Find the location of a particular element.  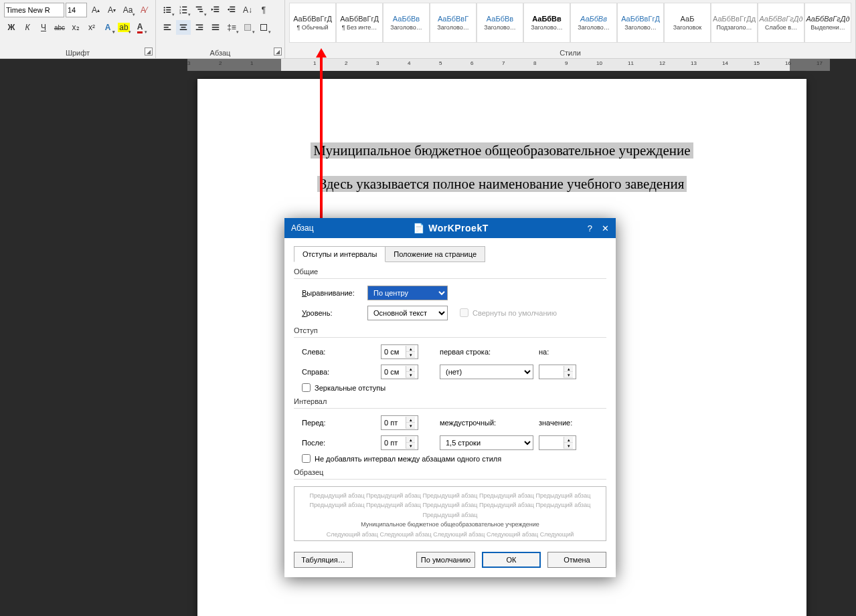

indent-left-spinner: 0 см▴▾ is located at coordinates (400, 352).